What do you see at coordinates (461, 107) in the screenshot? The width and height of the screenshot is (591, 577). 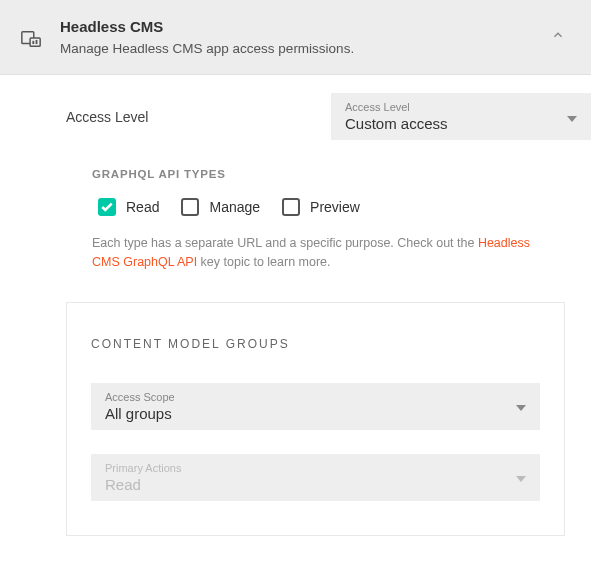 I see `select-label: Access Level` at bounding box center [461, 107].